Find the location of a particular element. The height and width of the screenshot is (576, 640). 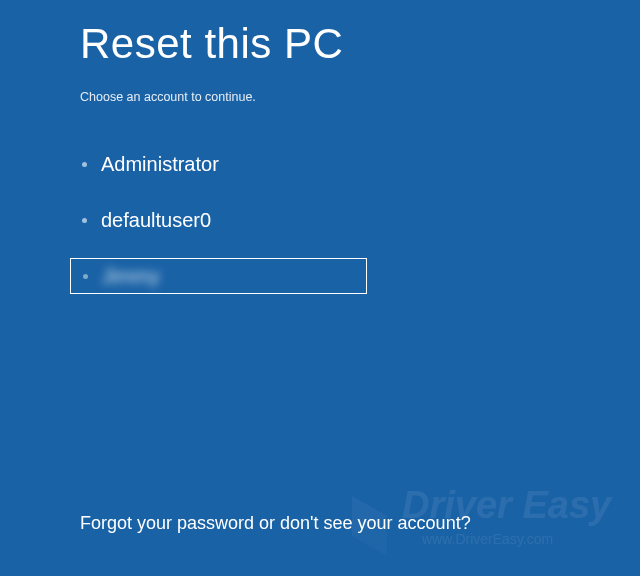

account-label: Jimmy is located at coordinates (131, 276).